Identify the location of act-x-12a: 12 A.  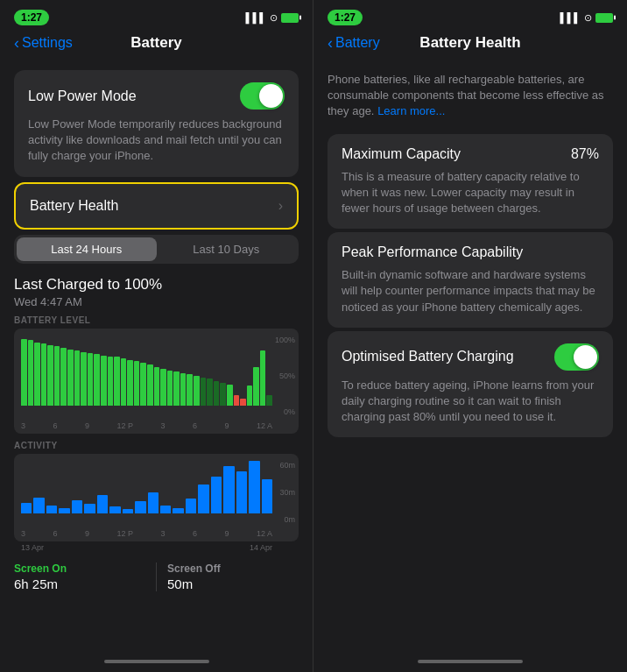
(264, 534).